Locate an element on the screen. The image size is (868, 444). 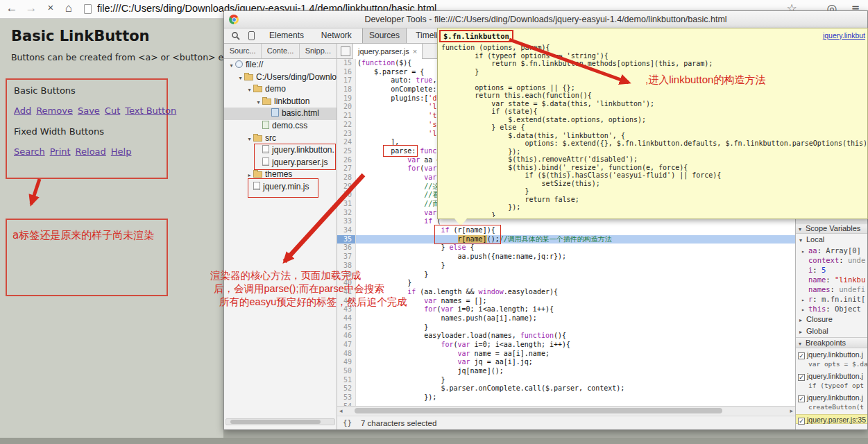
source-file-link: jquery.linkbut is located at coordinates (844, 35).